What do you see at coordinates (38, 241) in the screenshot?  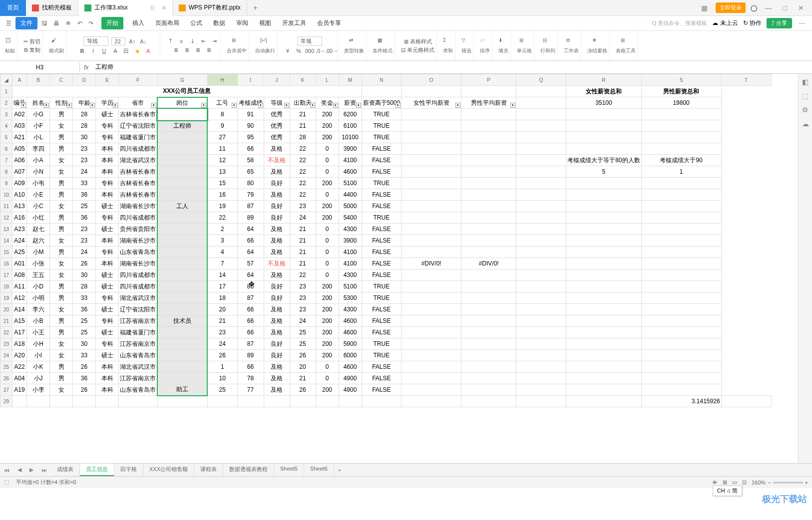 I see `cell: 赵六` at bounding box center [38, 241].